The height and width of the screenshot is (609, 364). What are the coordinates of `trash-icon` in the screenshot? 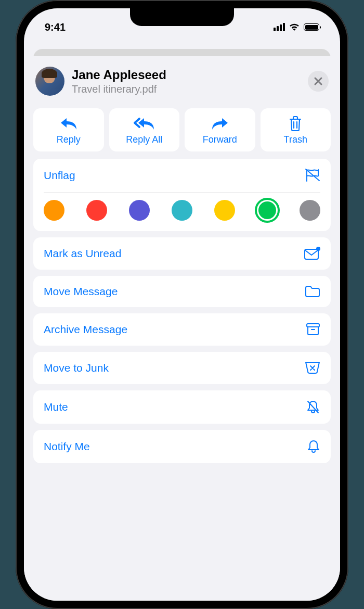 It's located at (295, 124).